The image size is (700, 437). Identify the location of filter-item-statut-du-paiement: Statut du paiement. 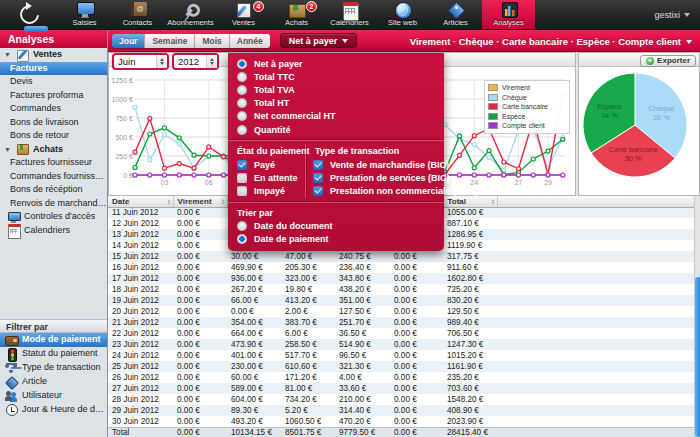
(54, 354).